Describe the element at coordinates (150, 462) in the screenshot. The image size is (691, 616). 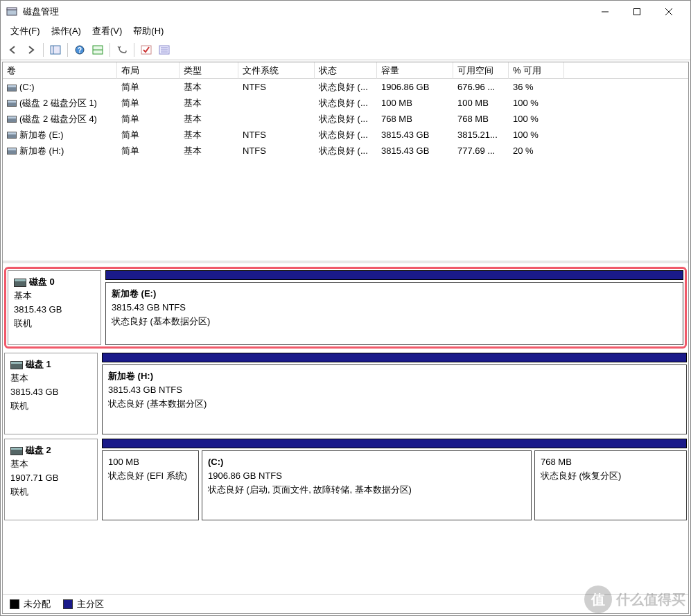
I see `partition-detail: 100 MB` at that location.